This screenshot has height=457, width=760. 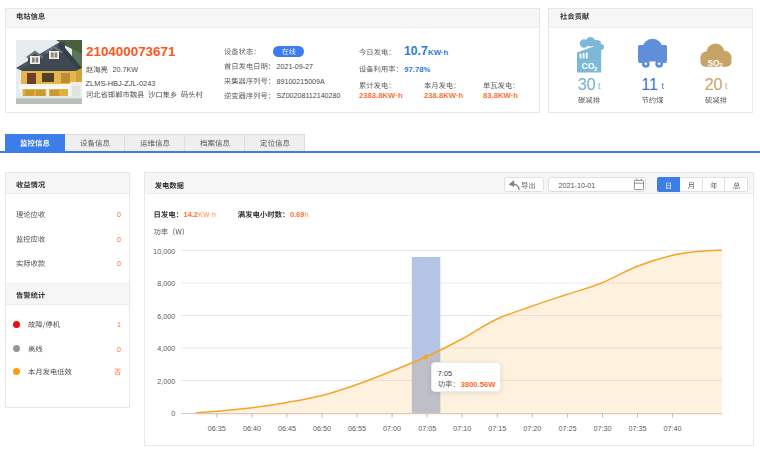 What do you see at coordinates (166, 348) in the screenshot?
I see `svg-text: 4,000` at bounding box center [166, 348].